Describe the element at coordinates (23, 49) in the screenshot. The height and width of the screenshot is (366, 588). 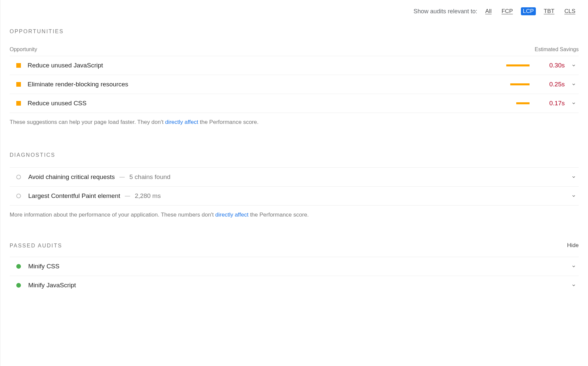
I see `opportunity-col-header: Opportunity` at that location.